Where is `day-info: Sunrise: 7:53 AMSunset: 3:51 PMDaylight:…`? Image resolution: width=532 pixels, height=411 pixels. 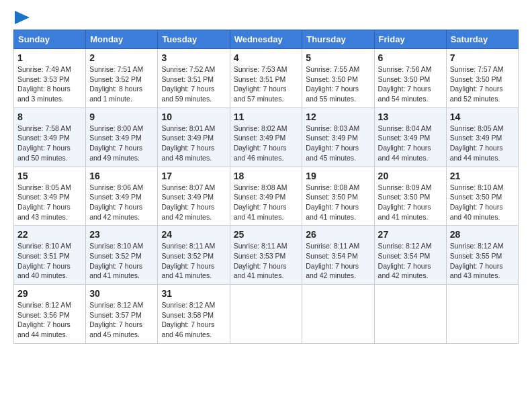
day-info: Sunrise: 7:53 AMSunset: 3:51 PMDaylight:… is located at coordinates (266, 85).